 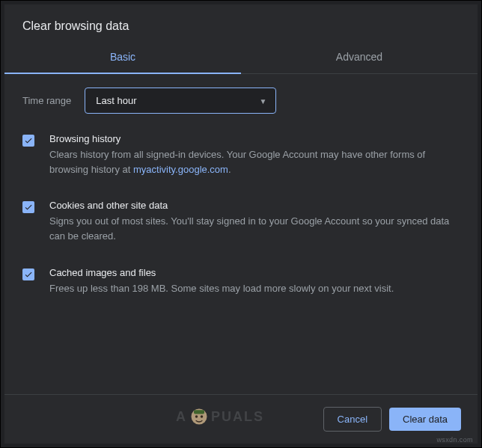 What do you see at coordinates (254, 205) in the screenshot?
I see `option-title: Cookies and other site data` at bounding box center [254, 205].